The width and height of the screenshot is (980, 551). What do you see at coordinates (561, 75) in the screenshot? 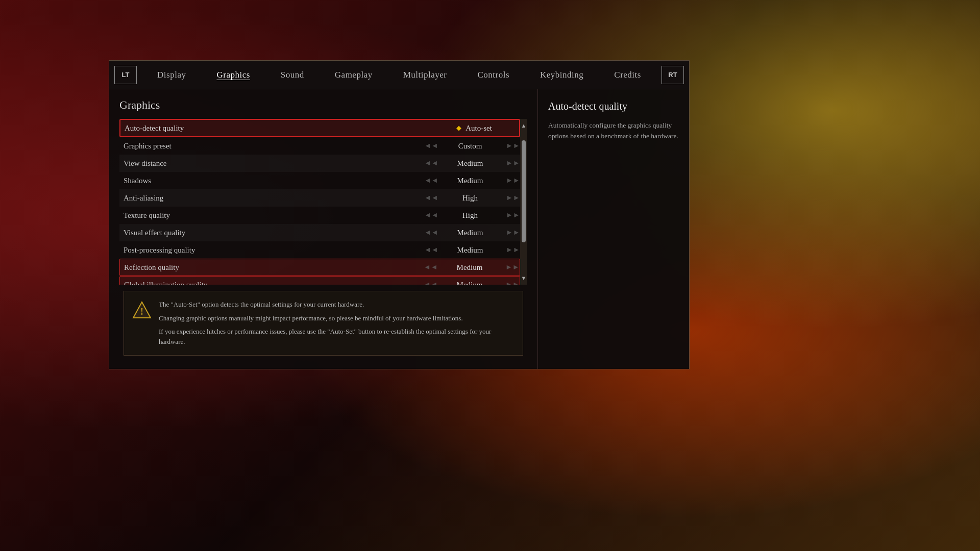
I see `tab-keybinding: Keybinding` at bounding box center [561, 75].